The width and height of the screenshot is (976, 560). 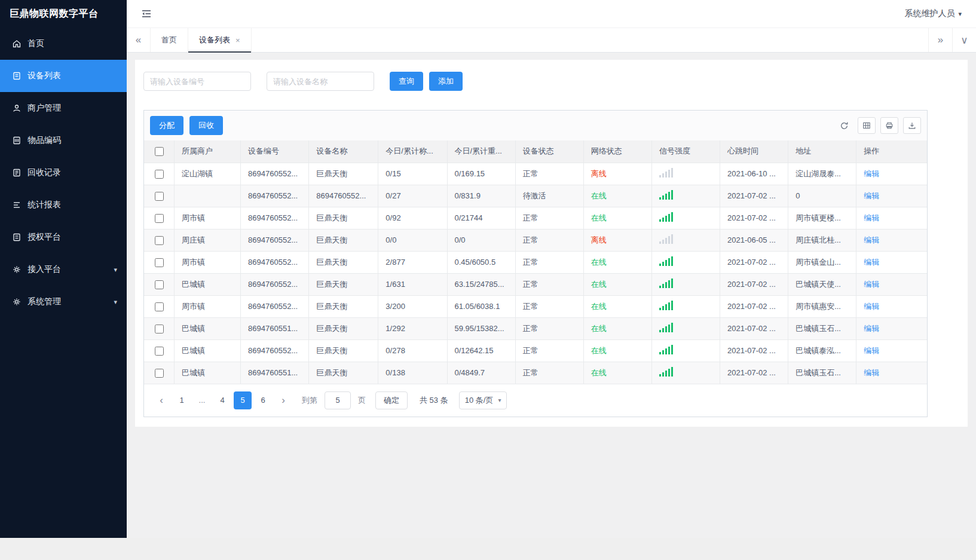 What do you see at coordinates (63, 270) in the screenshot?
I see `sidebar-item-access-platform: 接入平台 ▾` at bounding box center [63, 270].